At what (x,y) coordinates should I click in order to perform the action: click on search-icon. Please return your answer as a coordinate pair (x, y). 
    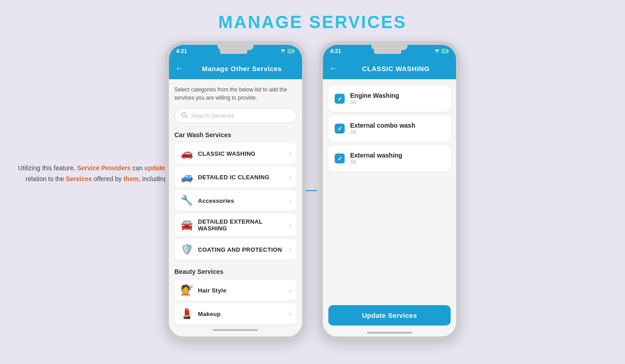
    Looking at the image, I should click on (184, 116).